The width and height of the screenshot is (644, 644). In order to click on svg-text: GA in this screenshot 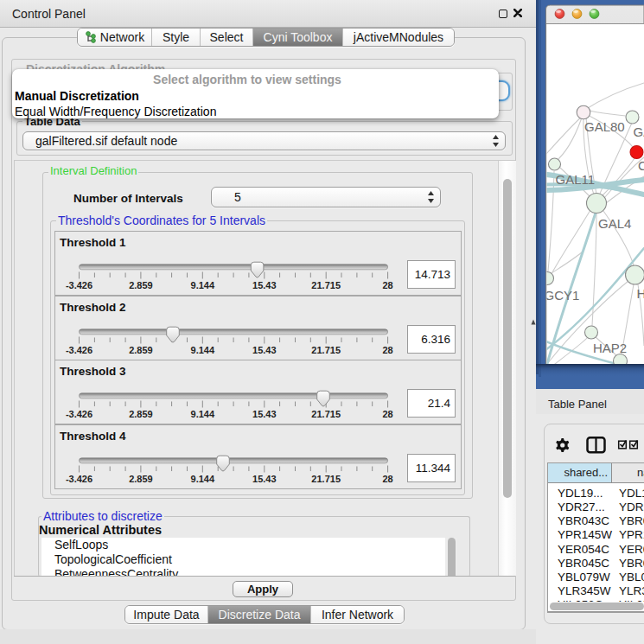, I will do `click(639, 131)`.